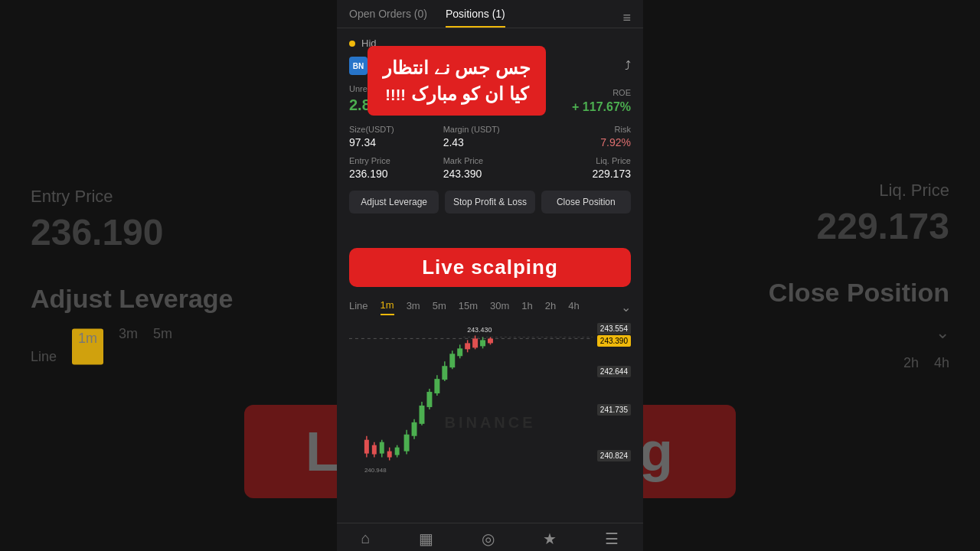 The image size is (980, 551). I want to click on tab-open-orders: Open Orders (0), so click(388, 18).